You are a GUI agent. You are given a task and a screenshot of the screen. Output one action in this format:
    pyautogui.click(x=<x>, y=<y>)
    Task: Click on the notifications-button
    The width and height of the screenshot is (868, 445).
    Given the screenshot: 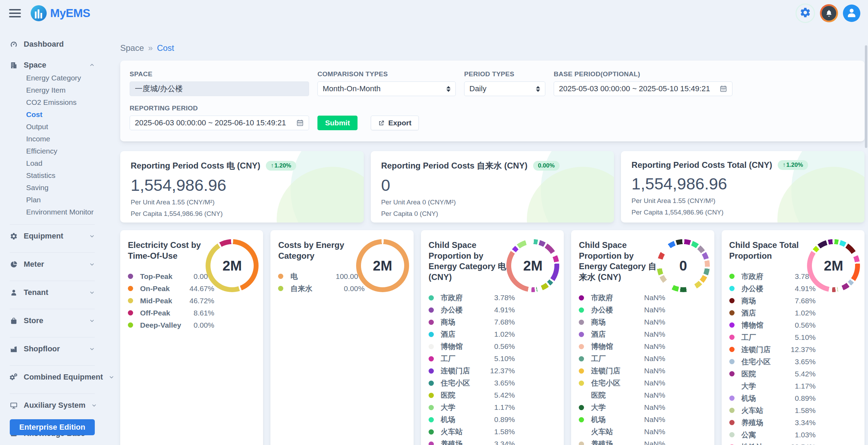 What is the action you would take?
    pyautogui.click(x=829, y=13)
    